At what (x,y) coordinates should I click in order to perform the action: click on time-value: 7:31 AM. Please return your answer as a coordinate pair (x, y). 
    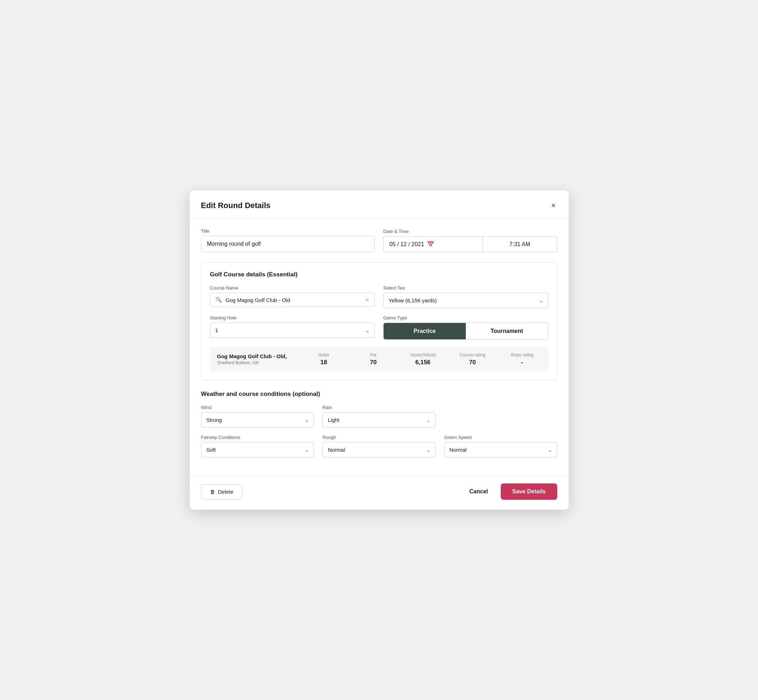
    Looking at the image, I should click on (520, 245).